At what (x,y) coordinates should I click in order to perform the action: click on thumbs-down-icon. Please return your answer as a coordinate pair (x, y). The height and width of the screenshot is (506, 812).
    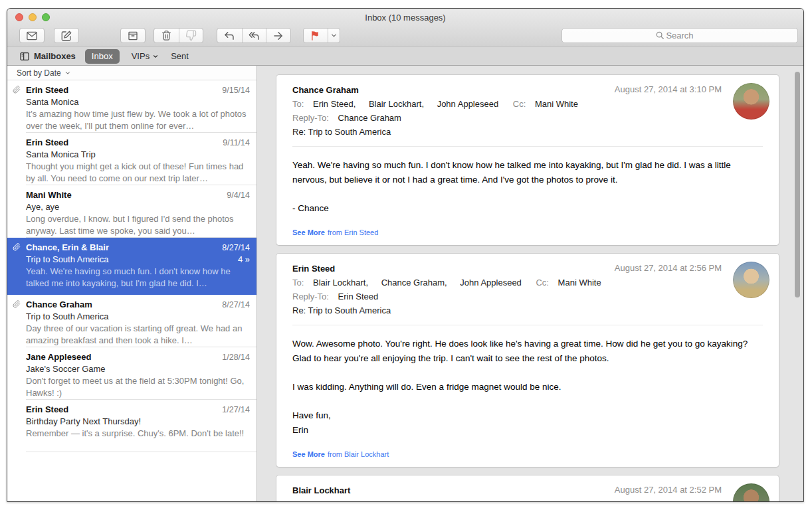
    Looking at the image, I should click on (191, 36).